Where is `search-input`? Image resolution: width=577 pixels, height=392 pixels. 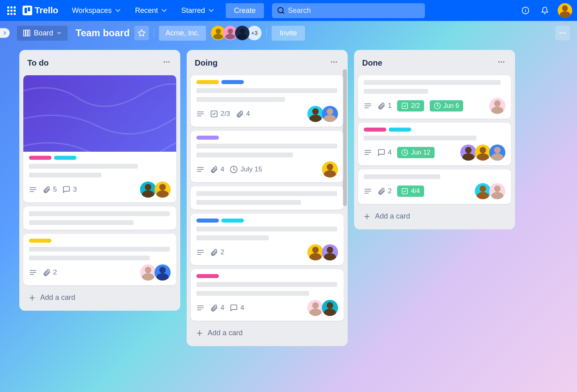 search-input is located at coordinates (354, 10).